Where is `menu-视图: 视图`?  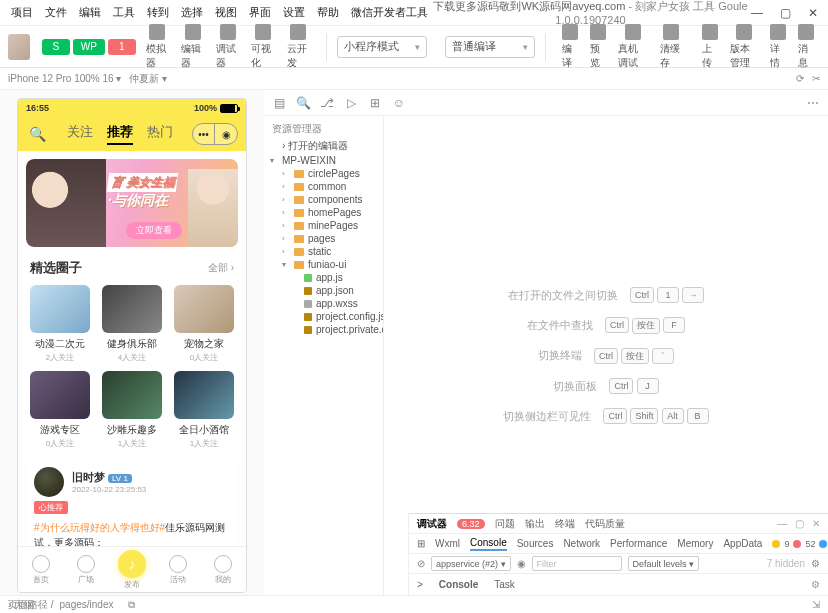
menu-视图: 视图 is located at coordinates (226, 12).